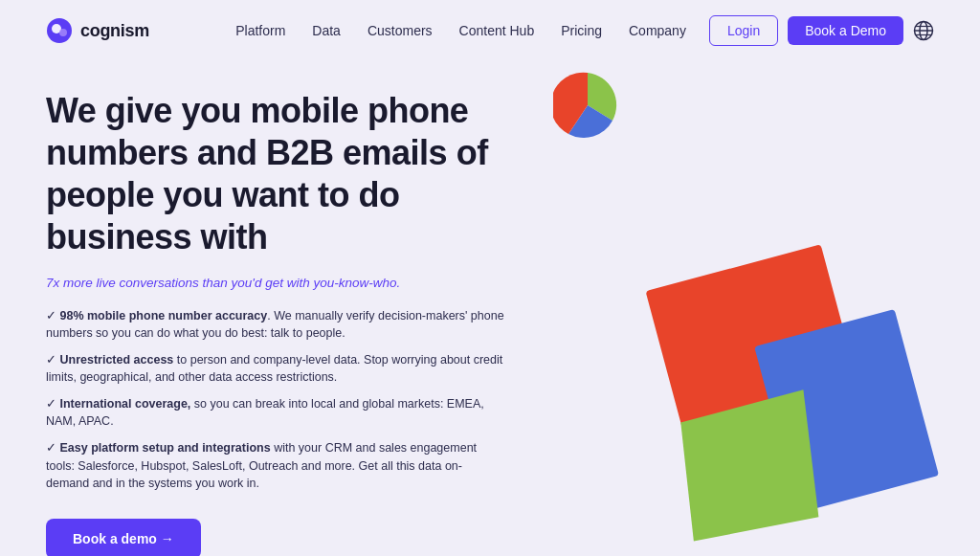  What do you see at coordinates (276, 368) in the screenshot?
I see `feature-item-2: ✓ Unrestricted access to person and comp…` at bounding box center [276, 368].